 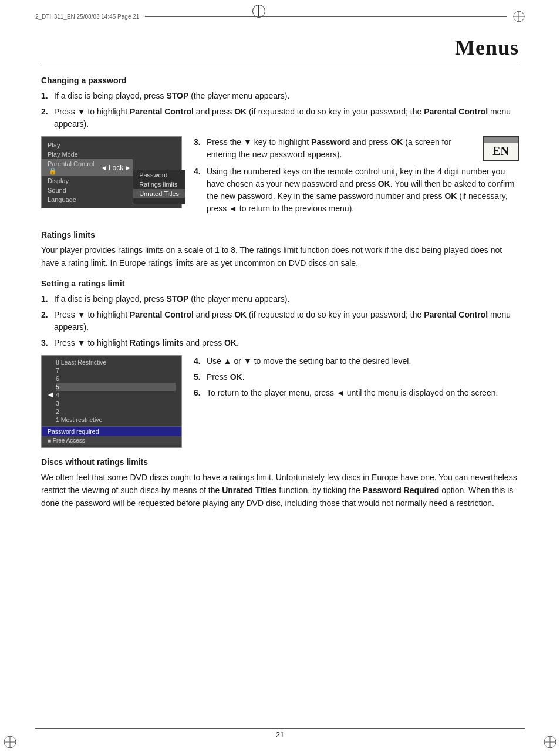 I want to click on rating-5: 5, so click(x=116, y=387).